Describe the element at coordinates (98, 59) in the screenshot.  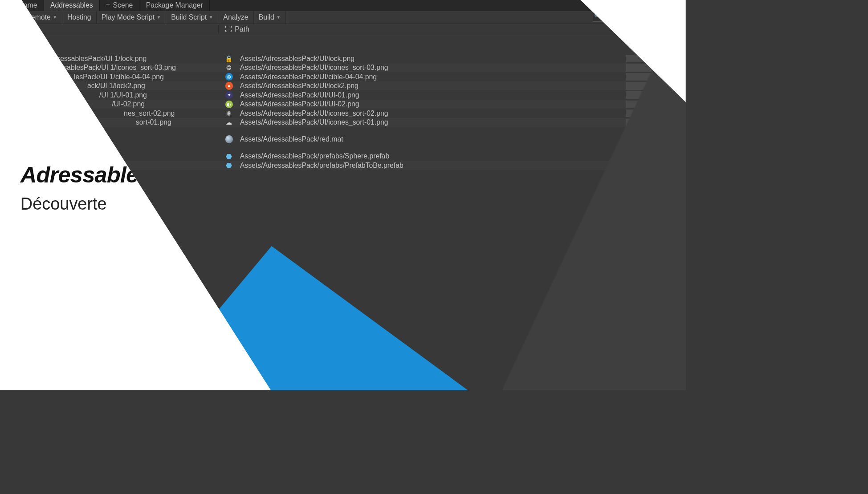
I see `asset-address: AdressablesPack/UI 1/lock.png` at that location.